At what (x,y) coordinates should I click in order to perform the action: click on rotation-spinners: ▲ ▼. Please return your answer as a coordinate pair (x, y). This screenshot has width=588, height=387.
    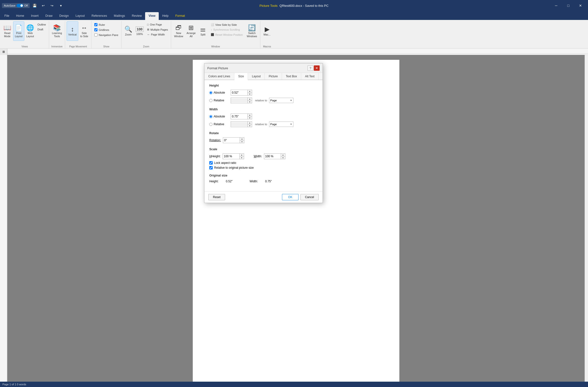
    Looking at the image, I should click on (242, 140).